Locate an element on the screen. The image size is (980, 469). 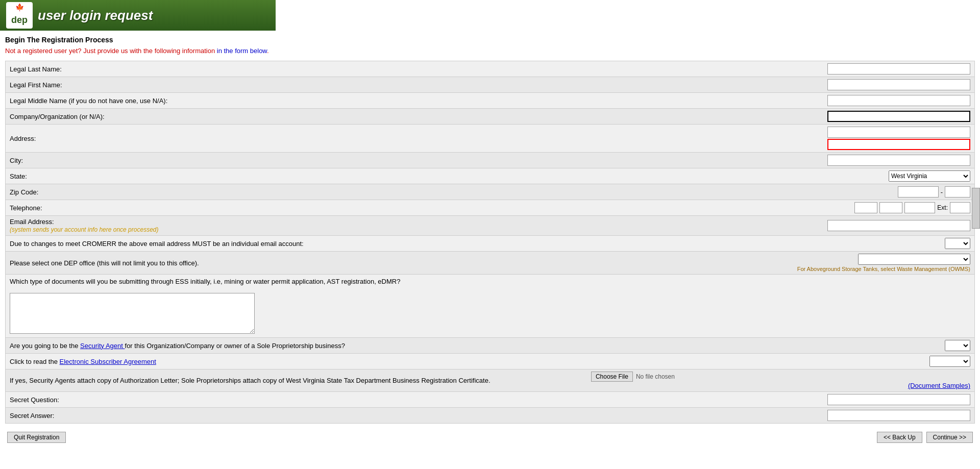
tel-ext-label: Ext: is located at coordinates (942, 208).